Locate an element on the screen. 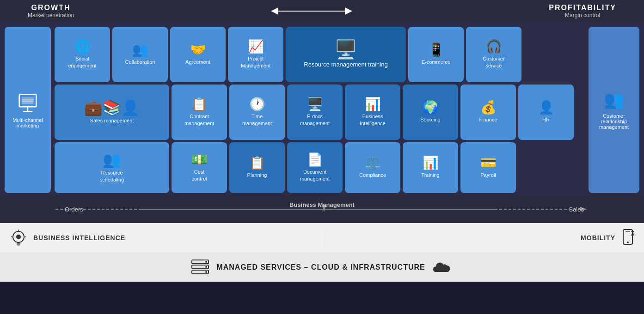  finance-tile: 💰 Finance is located at coordinates (488, 112).